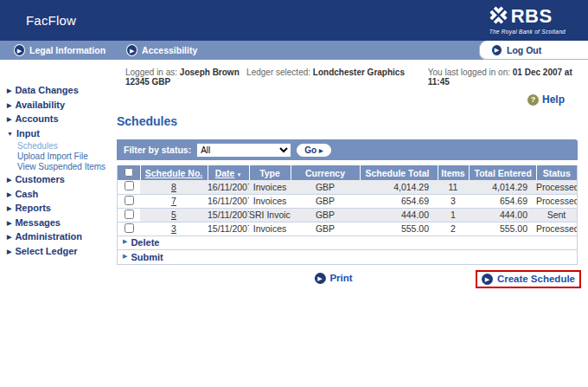 This screenshot has height=387, width=588. What do you see at coordinates (534, 50) in the screenshot?
I see `logout-button: ▶ Log Out` at bounding box center [534, 50].